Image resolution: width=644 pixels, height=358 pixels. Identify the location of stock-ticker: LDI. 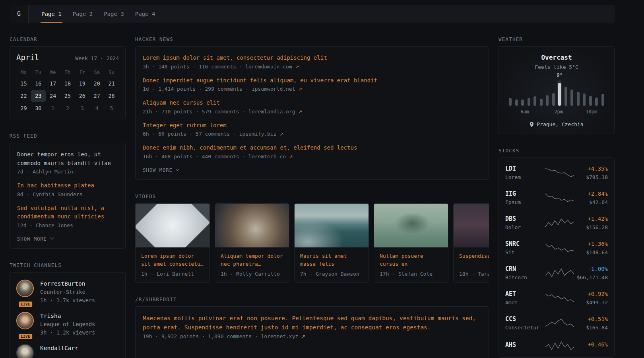
(525, 169).